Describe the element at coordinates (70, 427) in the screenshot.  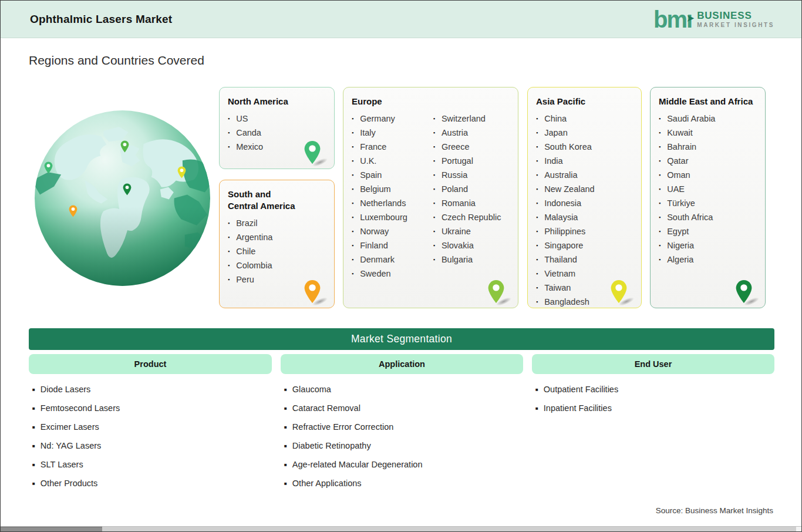
I see `segment-label: Excimer Lasers` at that location.